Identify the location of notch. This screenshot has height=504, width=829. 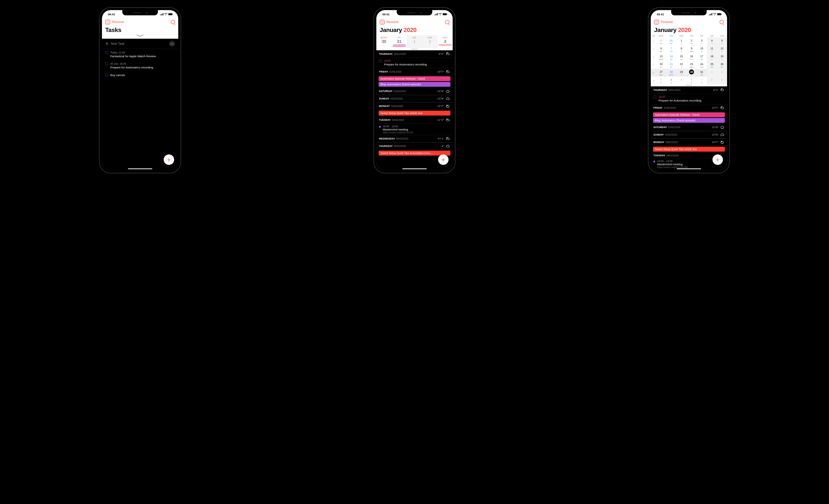
(140, 13).